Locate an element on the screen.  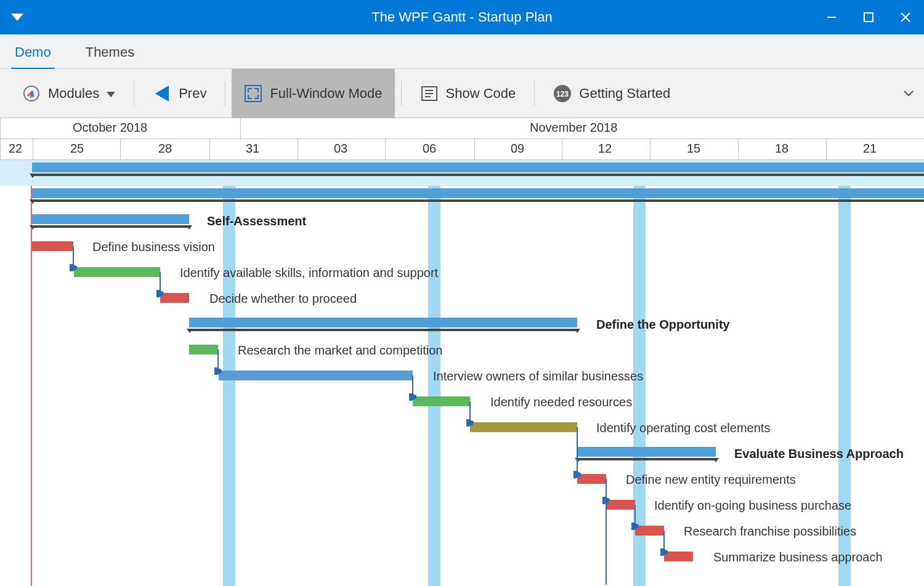
day-label: 21 is located at coordinates (870, 149).